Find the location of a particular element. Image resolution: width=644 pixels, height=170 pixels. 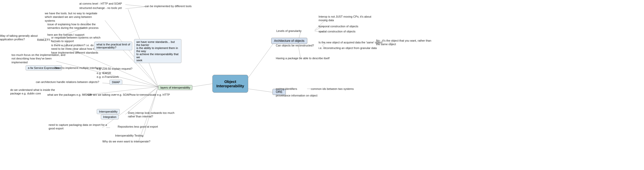

architecture-label: Architecture of objects is located at coordinates (289, 41).